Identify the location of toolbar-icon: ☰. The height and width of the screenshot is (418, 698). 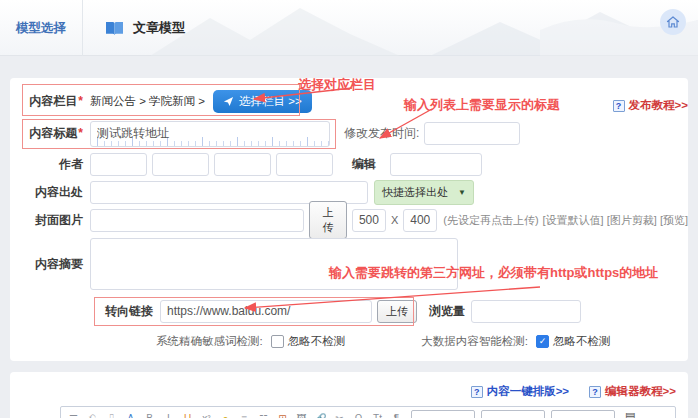
(74, 414).